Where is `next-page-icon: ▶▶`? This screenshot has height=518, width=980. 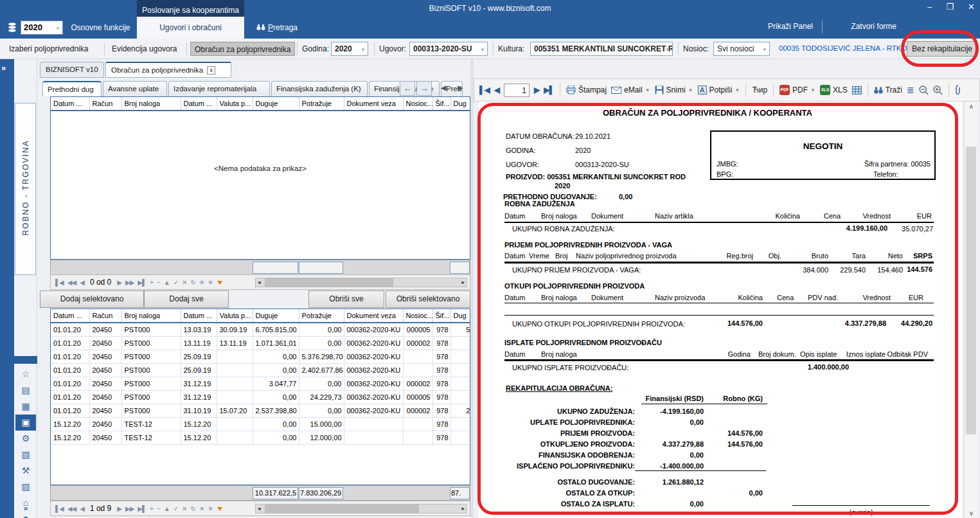
next-page-icon: ▶▶ is located at coordinates (130, 283).